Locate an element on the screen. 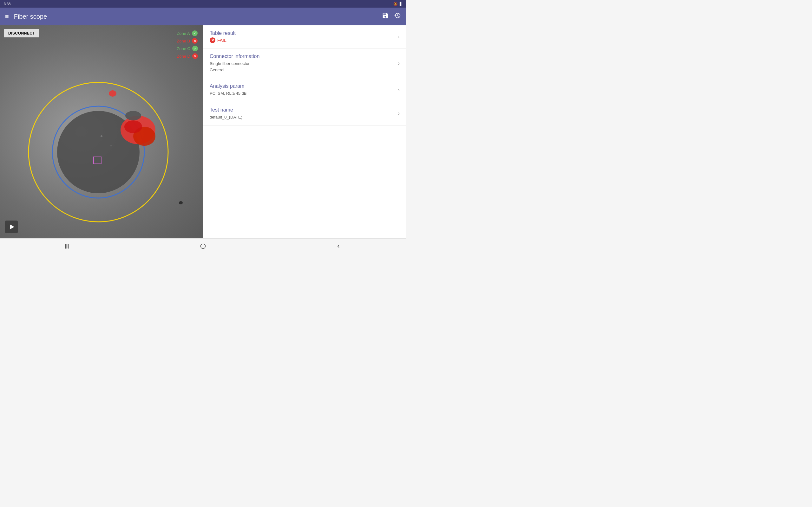 The height and width of the screenshot is (507, 812). app-bar-actions is located at coordinates (391, 16).